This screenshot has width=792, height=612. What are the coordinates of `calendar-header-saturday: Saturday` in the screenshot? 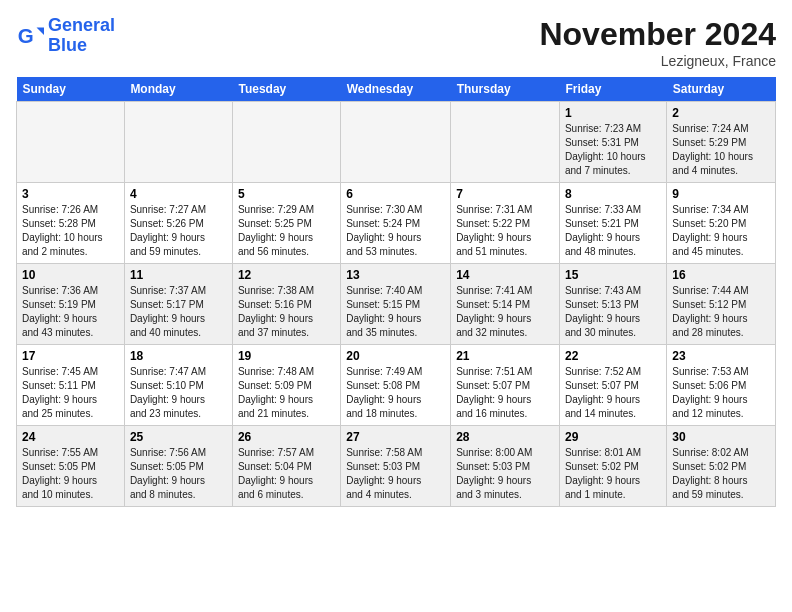 It's located at (722, 90).